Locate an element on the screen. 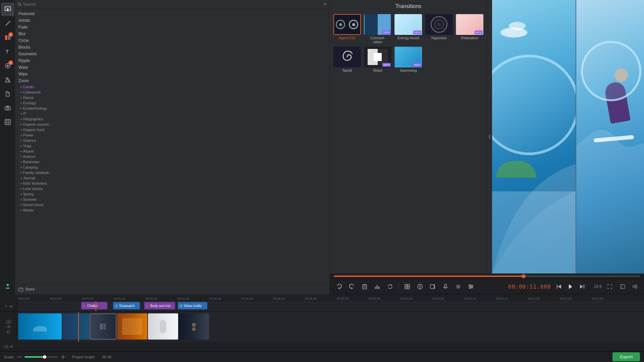 This screenshot has width=644, height=362. title-track-row: T T Challer Stopwatch T Body and min is located at coordinates (322, 306).